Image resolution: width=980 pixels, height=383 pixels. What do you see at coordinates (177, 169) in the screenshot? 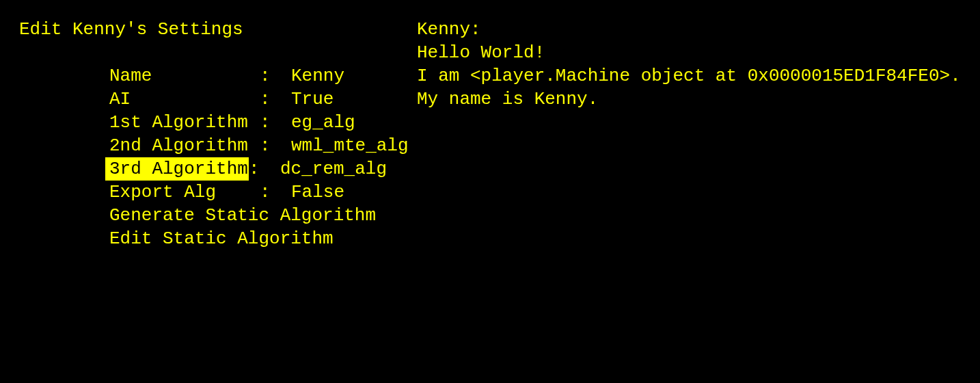
I see `setting-label: 3rd Algorithm` at bounding box center [177, 169].